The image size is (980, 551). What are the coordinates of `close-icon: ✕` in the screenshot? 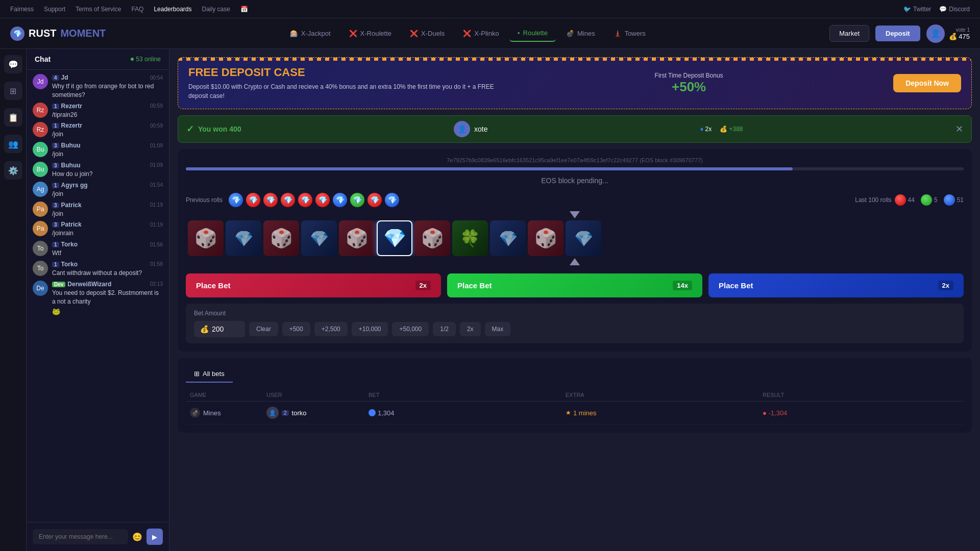 It's located at (960, 129).